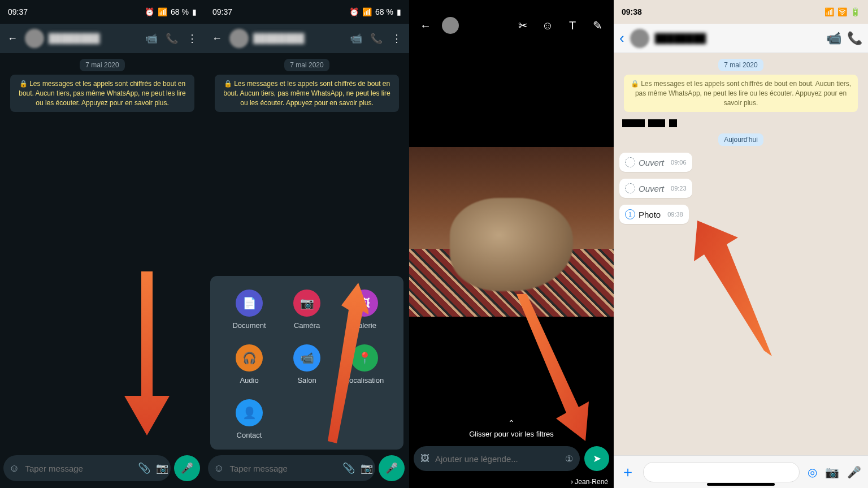  Describe the element at coordinates (741, 12) in the screenshot. I see `status-bar: 09:38 📶 🛜 🔋` at that location.